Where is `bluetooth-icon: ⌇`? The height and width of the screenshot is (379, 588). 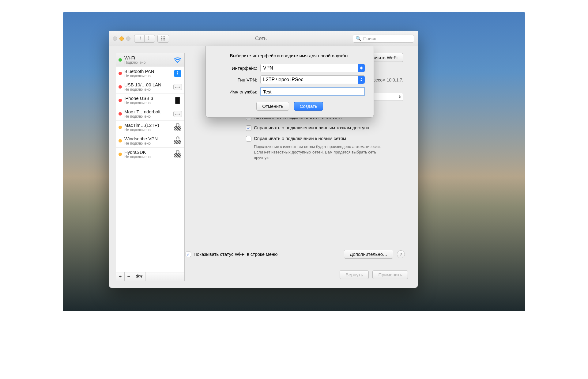
bluetooth-icon: ⌇ is located at coordinates (178, 74).